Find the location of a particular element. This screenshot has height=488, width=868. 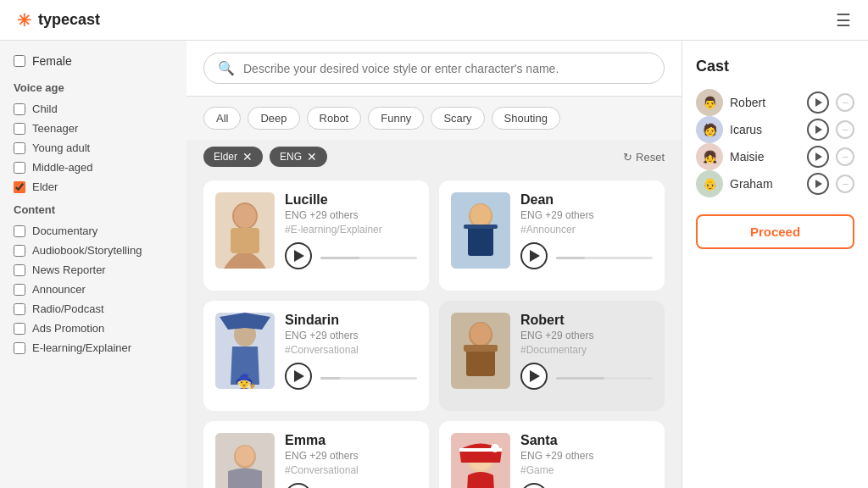

content-type-label: Ads Promotion is located at coordinates (68, 329).